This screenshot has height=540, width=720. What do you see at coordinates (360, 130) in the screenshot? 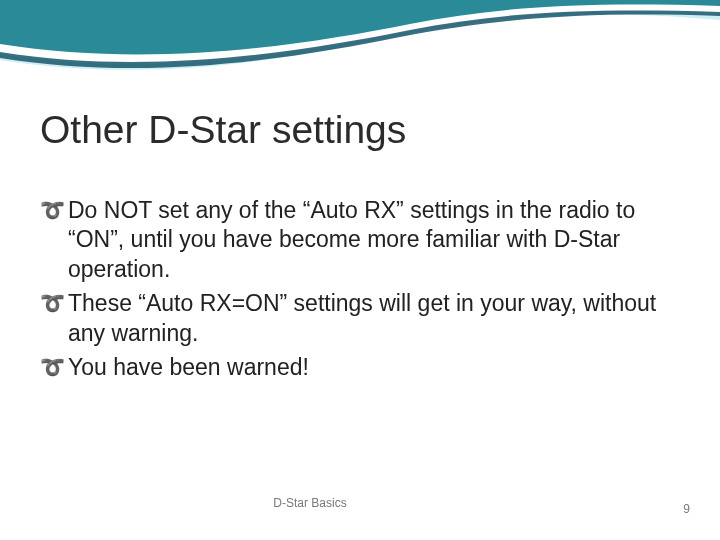
I see `slide-title: Other D-Star settings` at bounding box center [360, 130].